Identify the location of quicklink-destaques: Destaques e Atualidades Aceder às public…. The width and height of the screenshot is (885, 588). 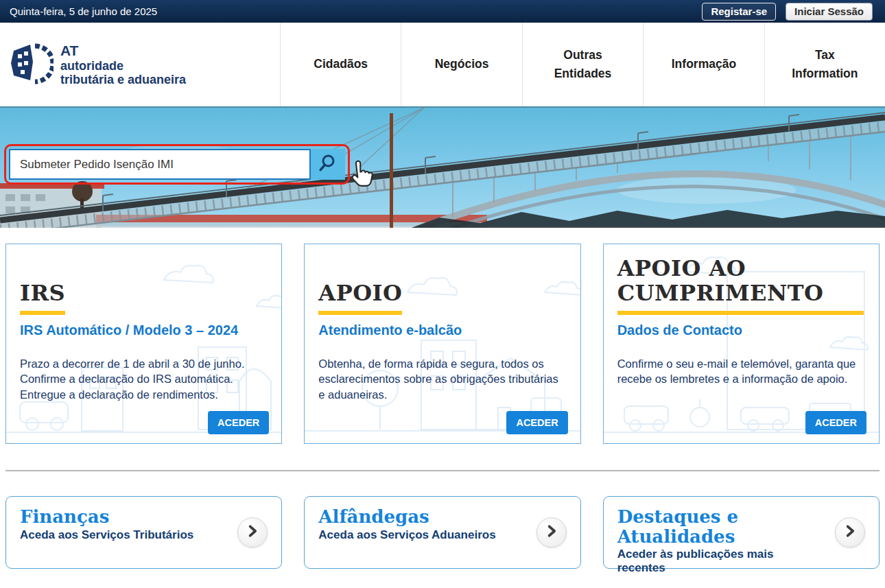
(741, 532).